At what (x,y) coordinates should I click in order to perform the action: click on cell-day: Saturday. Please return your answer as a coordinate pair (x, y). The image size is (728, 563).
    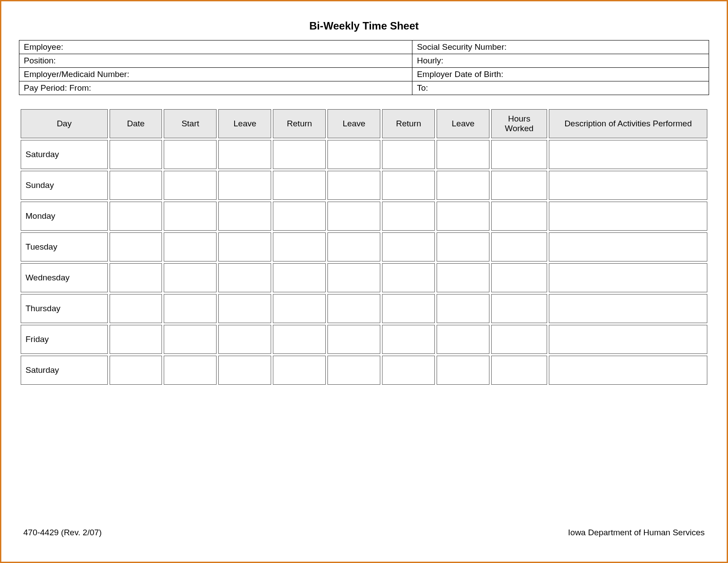
    Looking at the image, I should click on (64, 370).